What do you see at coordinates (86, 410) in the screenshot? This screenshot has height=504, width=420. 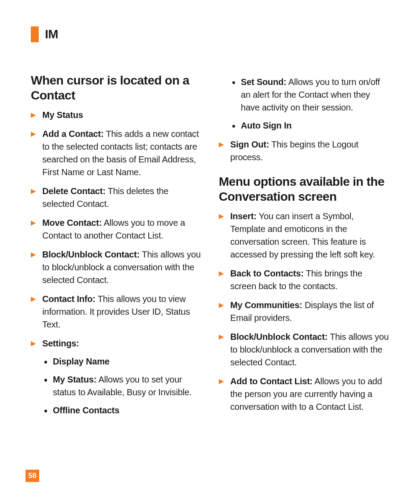 I see `item-label: Offline Contacts` at bounding box center [86, 410].